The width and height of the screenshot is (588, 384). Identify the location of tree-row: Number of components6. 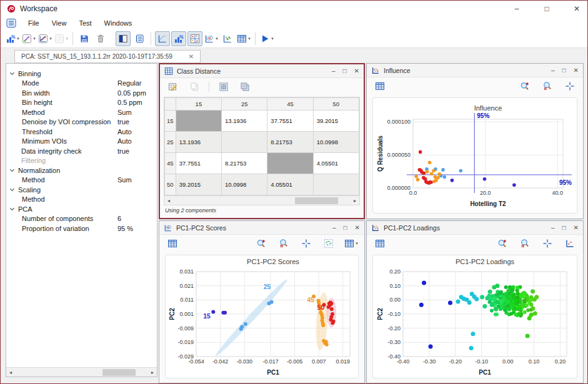
(81, 219).